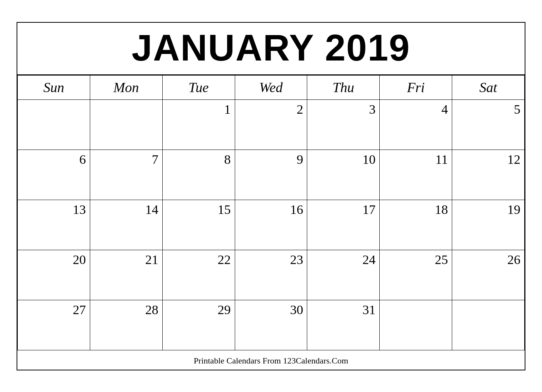 The width and height of the screenshot is (542, 392). Describe the element at coordinates (488, 209) in the screenshot. I see `day-number: 19` at that location.